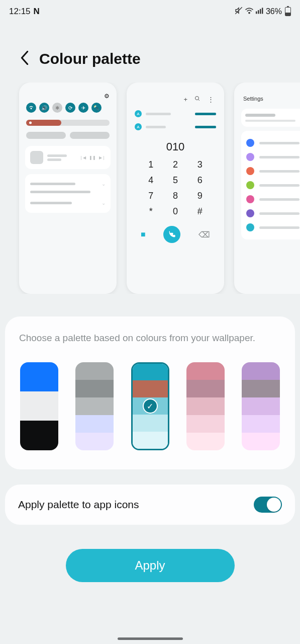 The image size is (300, 644). What do you see at coordinates (151, 165) in the screenshot?
I see `key-1: 1` at bounding box center [151, 165].